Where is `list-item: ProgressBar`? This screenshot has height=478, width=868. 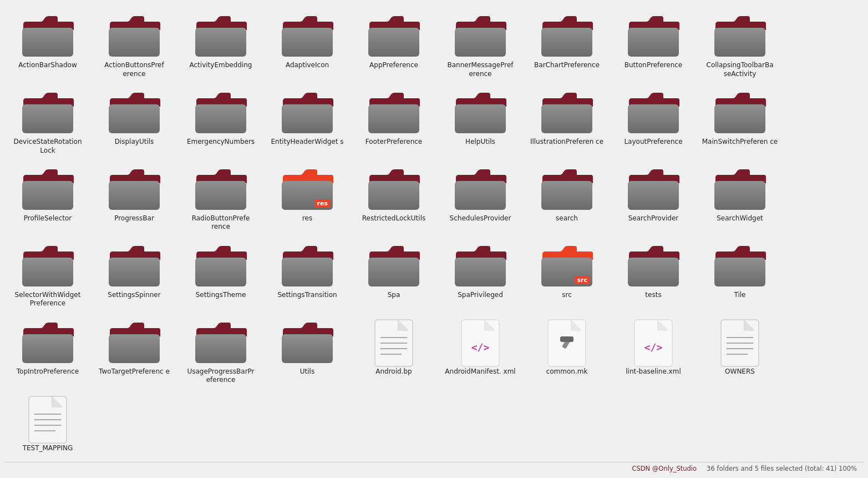 list-item: ProgressBar is located at coordinates (134, 200).